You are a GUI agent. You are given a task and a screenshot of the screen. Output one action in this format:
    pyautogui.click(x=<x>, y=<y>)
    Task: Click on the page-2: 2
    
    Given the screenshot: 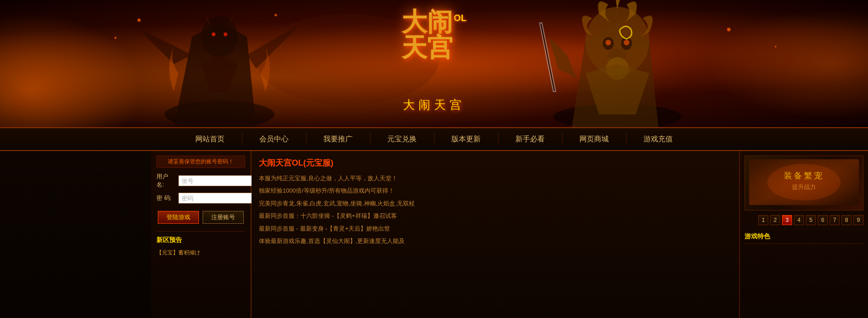 What is the action you would take?
    pyautogui.click(x=775, y=220)
    